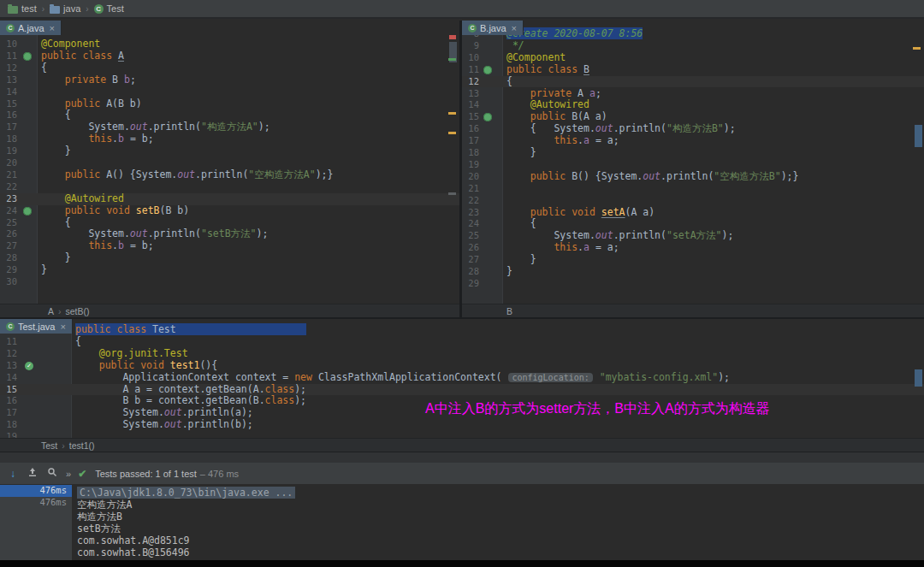 This screenshot has width=924, height=567. What do you see at coordinates (229, 211) in the screenshot?
I see `code-line: 24 public void setB(B b)` at bounding box center [229, 211].